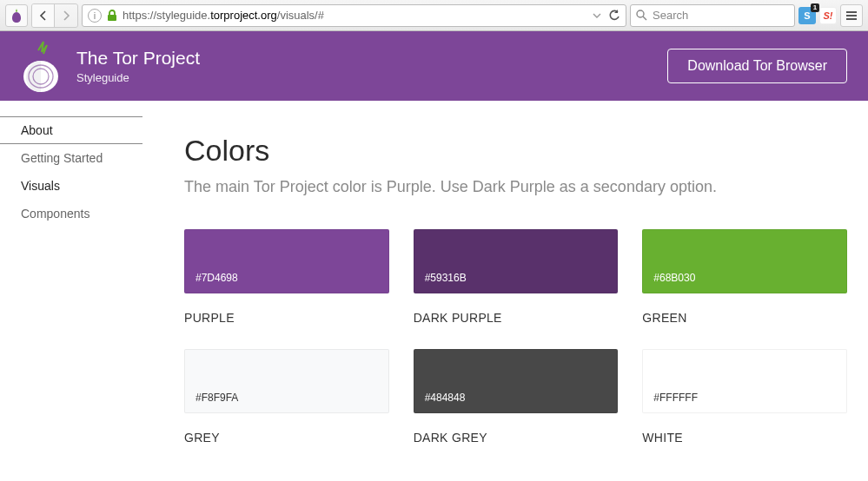 The width and height of the screenshot is (868, 481). Describe the element at coordinates (71, 186) in the screenshot. I see `sidebar-item-visuals: Visuals` at that location.